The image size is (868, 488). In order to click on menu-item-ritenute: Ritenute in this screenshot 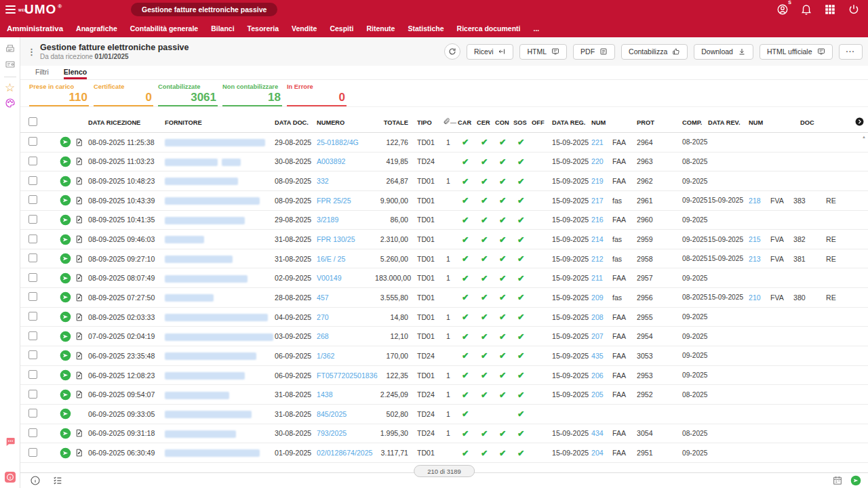, I will do `click(380, 28)`.